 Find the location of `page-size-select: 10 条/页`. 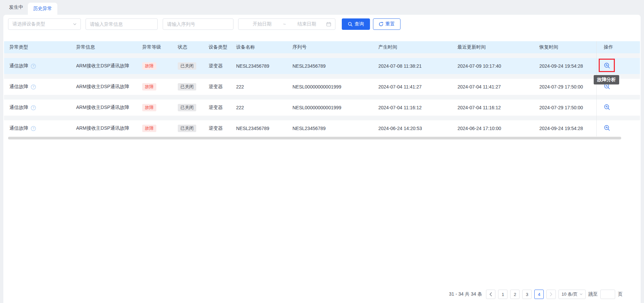

page-size-select: 10 条/页 is located at coordinates (572, 294).